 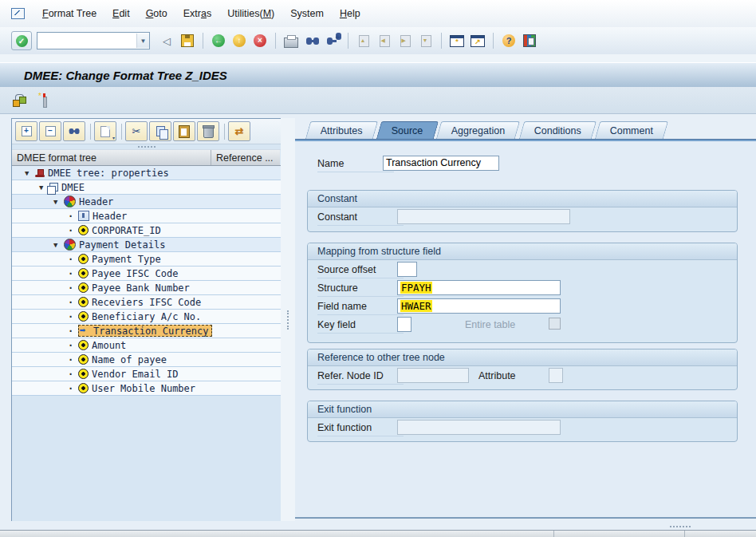 What do you see at coordinates (147, 389) in the screenshot?
I see `tree-item-user-mobile-number: ·User Mobile Number` at bounding box center [147, 389].